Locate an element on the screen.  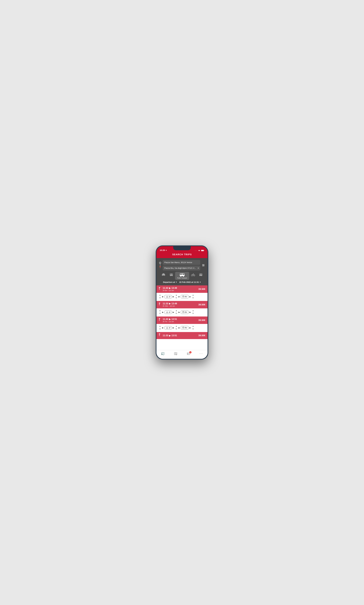
nav-search is located at coordinates (176, 354).